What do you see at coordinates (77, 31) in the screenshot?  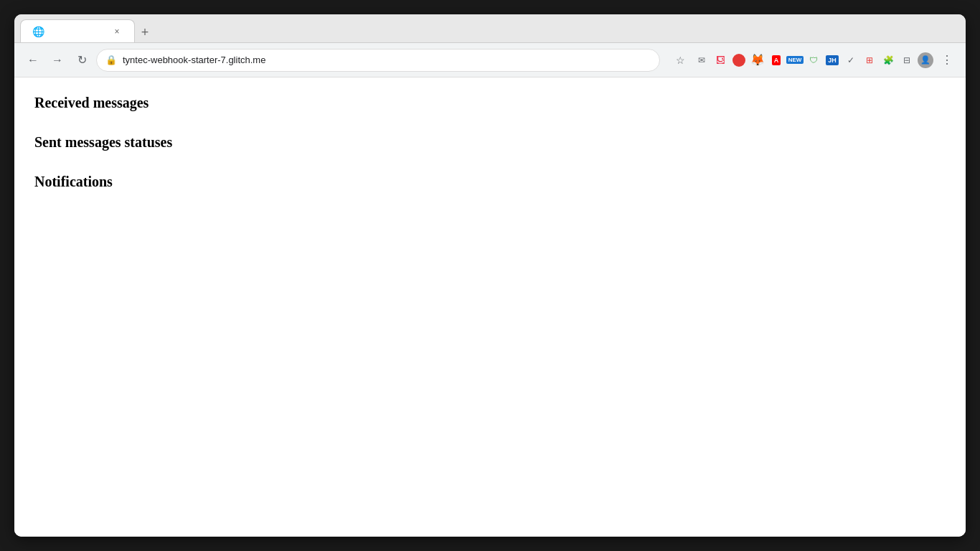 I see `active-tab: 🌐 ×` at bounding box center [77, 31].